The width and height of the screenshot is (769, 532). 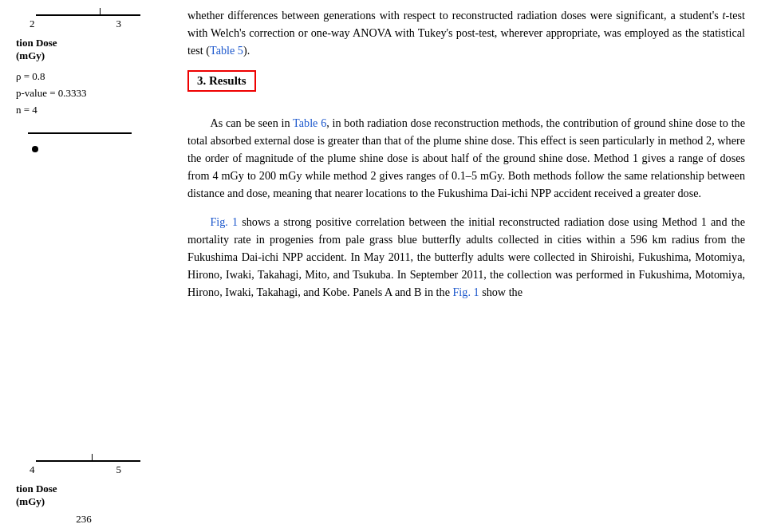 I want to click on y-label-top-line2: (mGy), so click(x=88, y=56).